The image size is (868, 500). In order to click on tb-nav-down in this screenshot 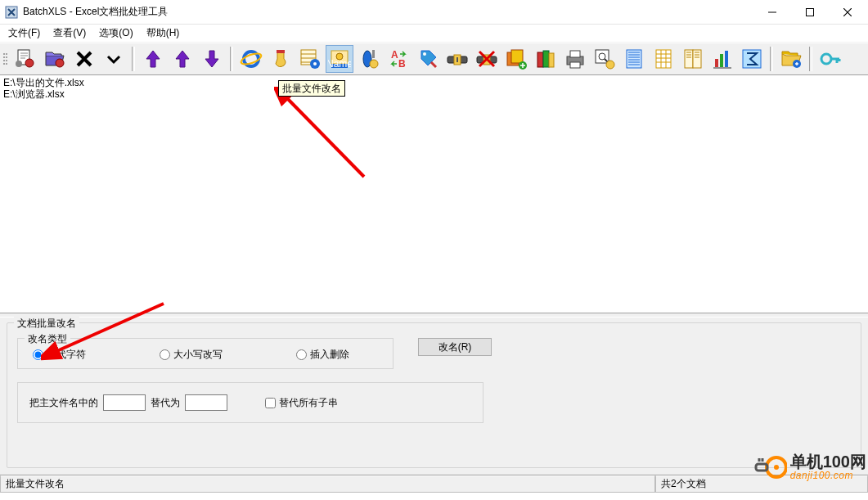, I will do `click(114, 59)`.